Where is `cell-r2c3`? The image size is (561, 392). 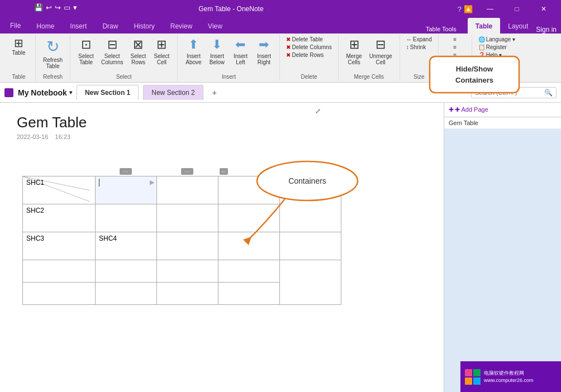 cell-r2c3 is located at coordinates (188, 218).